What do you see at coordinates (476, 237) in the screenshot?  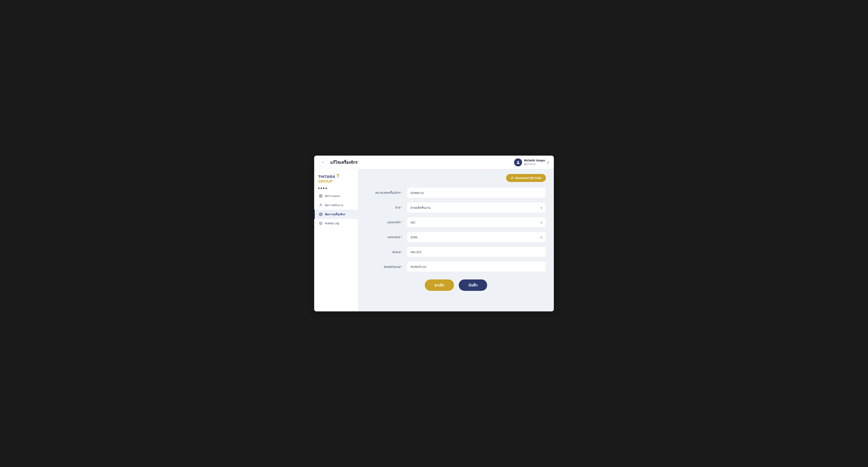 I see `select-wrapper-sub-plan: EDM WC MILLING ∨` at bounding box center [476, 237].